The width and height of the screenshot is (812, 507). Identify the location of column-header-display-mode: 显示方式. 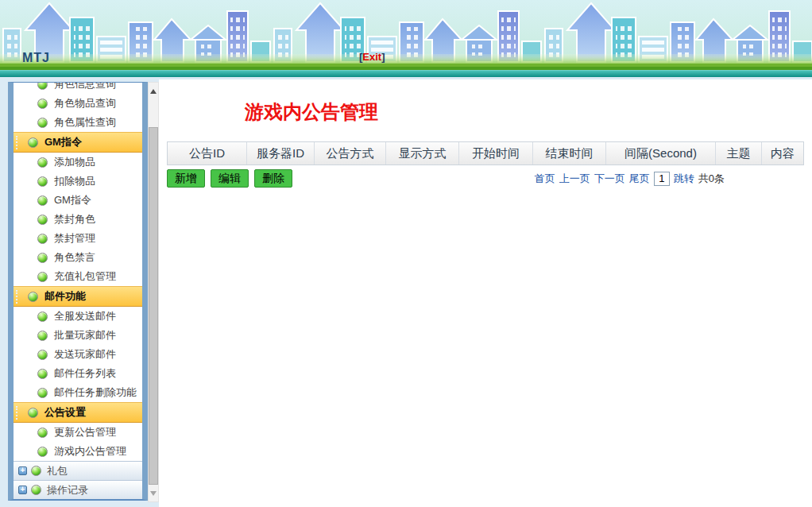
(423, 153).